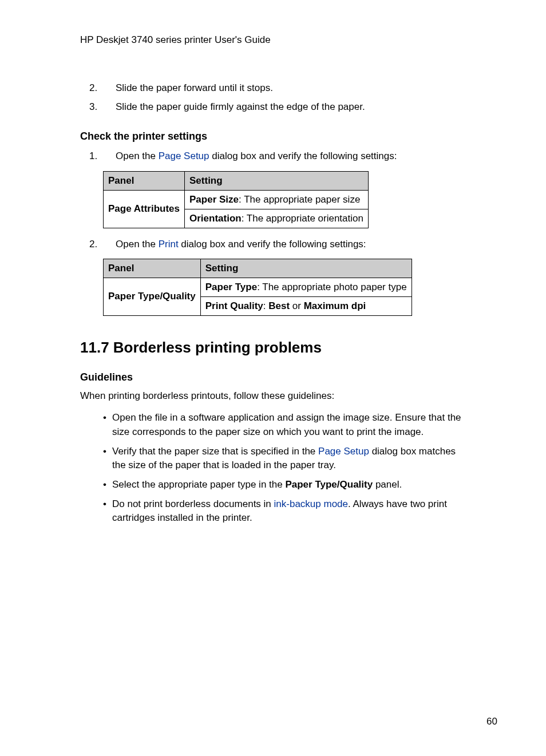  What do you see at coordinates (387, 484) in the screenshot?
I see `bullet-post: panel.` at bounding box center [387, 484].